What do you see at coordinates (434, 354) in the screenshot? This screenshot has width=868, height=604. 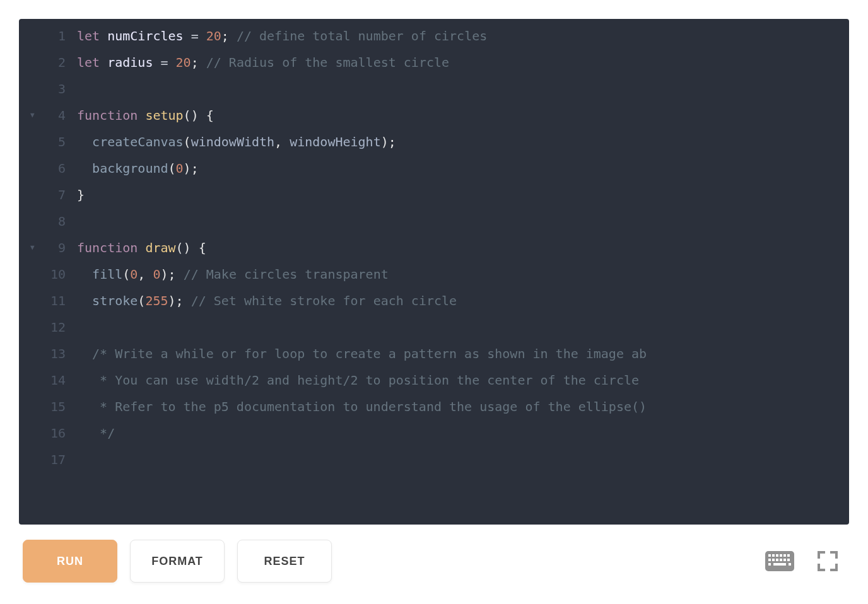 I see `code-line: 13 /* Write a while or for loop to creat…` at bounding box center [434, 354].